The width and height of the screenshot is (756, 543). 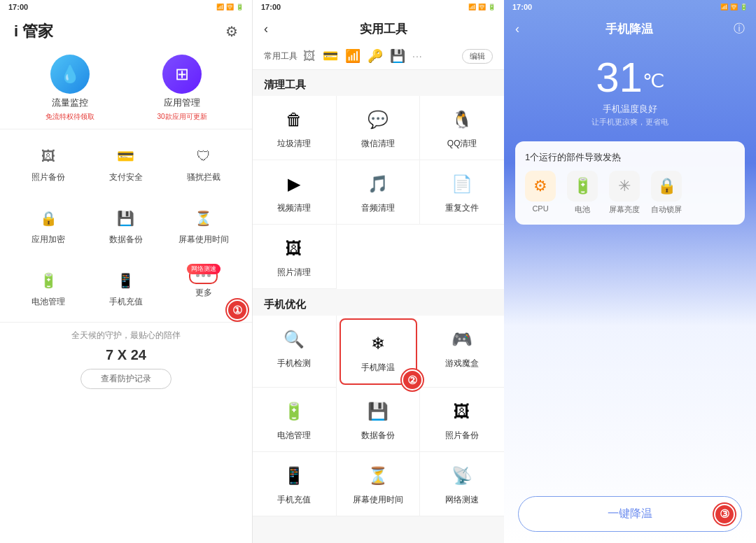 I want to click on back-button-2: ‹, so click(x=266, y=29).